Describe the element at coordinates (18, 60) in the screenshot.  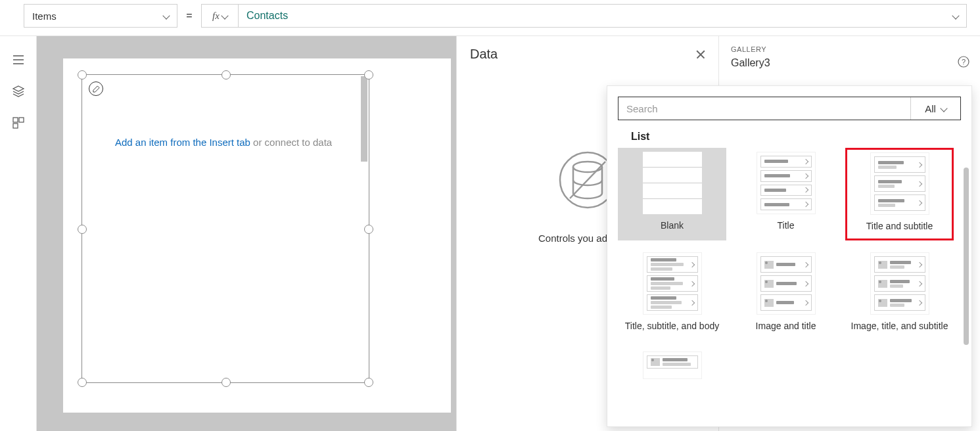
I see `hamburger-icon` at that location.